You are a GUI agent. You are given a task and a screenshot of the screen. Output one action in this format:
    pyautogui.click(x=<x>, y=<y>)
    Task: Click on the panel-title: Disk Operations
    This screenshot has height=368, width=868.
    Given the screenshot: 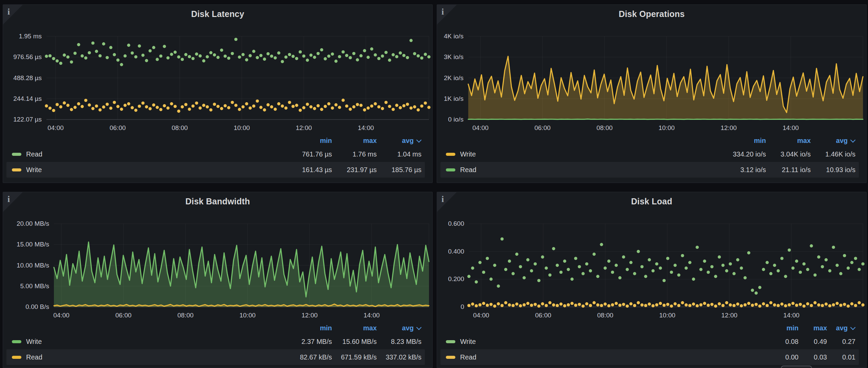 What is the action you would take?
    pyautogui.click(x=652, y=14)
    